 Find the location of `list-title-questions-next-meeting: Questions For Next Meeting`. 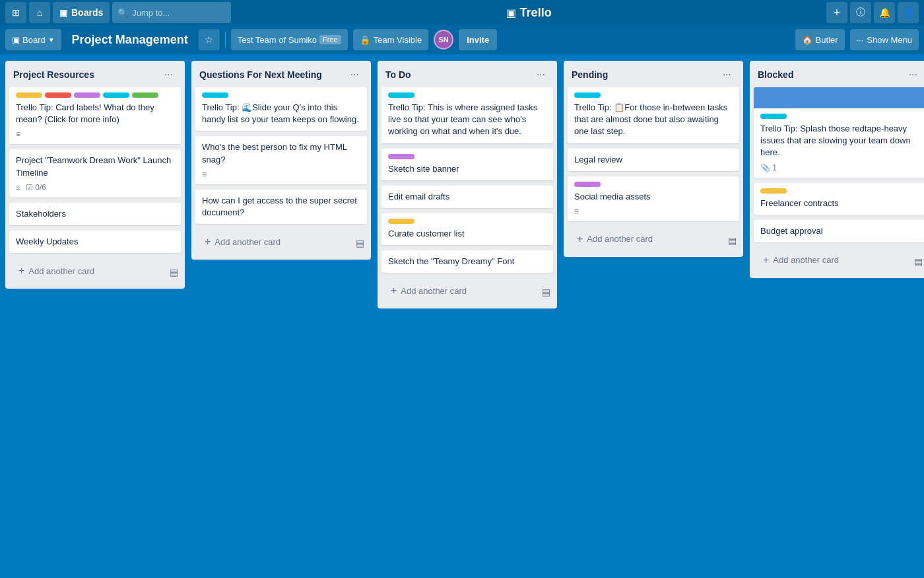

list-title-questions-next-meeting: Questions For Next Meeting is located at coordinates (273, 75).